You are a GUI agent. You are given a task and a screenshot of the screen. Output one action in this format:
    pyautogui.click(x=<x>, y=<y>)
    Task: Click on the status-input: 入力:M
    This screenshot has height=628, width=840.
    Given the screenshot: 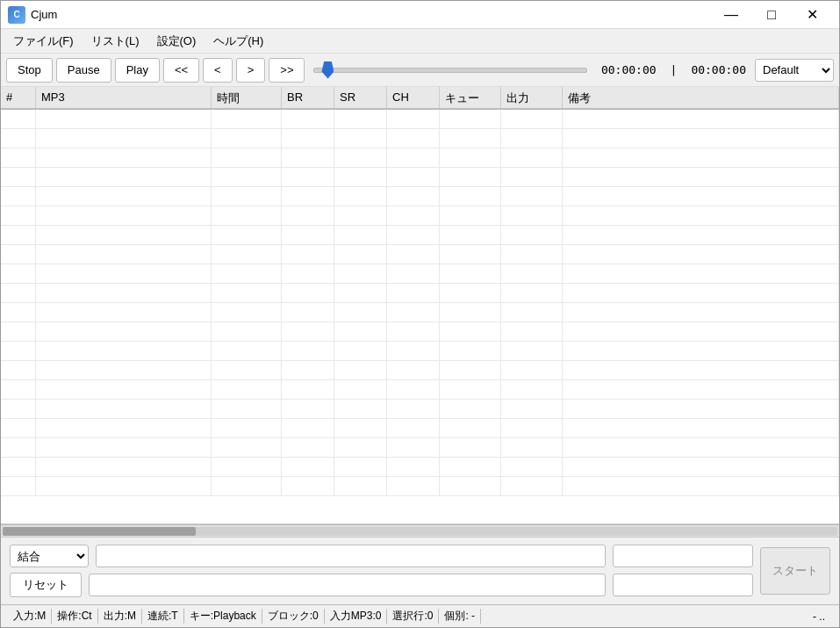 What is the action you would take?
    pyautogui.click(x=30, y=617)
    